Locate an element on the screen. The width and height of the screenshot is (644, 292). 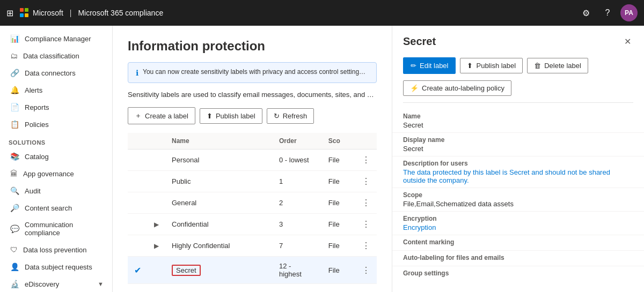
data-classification-icon: 🗂 is located at coordinates (14, 56).